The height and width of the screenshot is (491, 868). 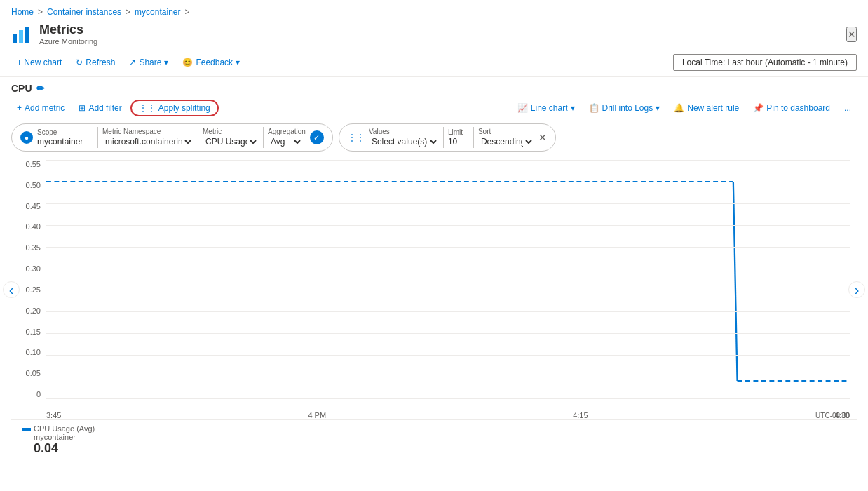 I want to click on more-options-icon: ..., so click(x=848, y=108).